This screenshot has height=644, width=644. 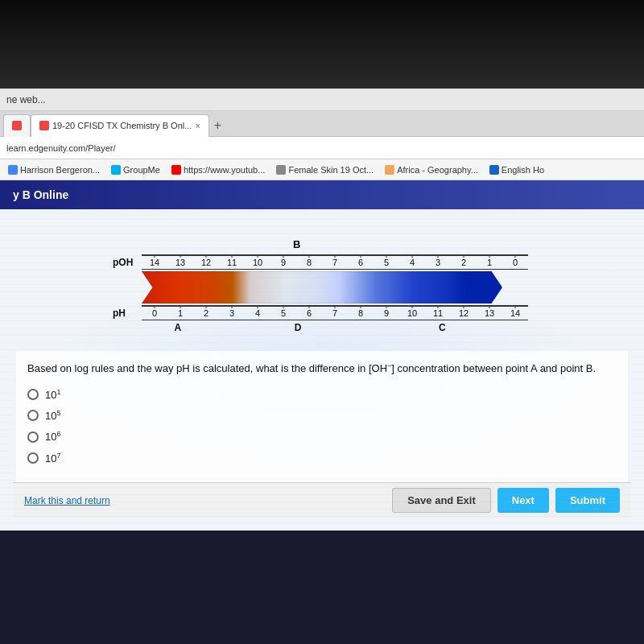 What do you see at coordinates (515, 313) in the screenshot?
I see `ph-num-14: 14` at bounding box center [515, 313].